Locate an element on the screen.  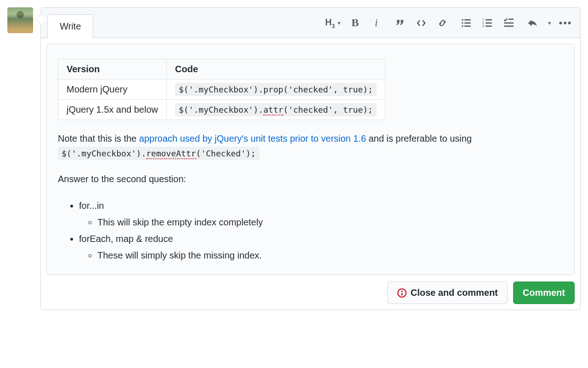
table-header: Version is located at coordinates (113, 69).